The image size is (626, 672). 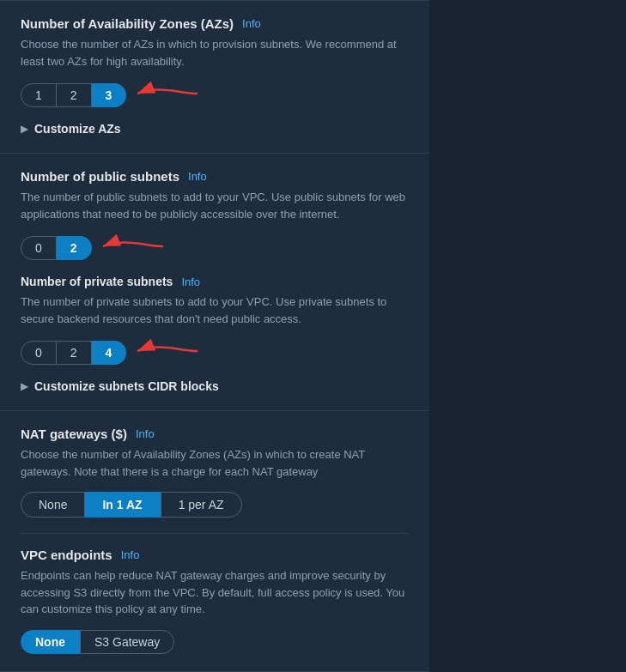 I want to click on private-subnets-arrow, so click(x=167, y=352).